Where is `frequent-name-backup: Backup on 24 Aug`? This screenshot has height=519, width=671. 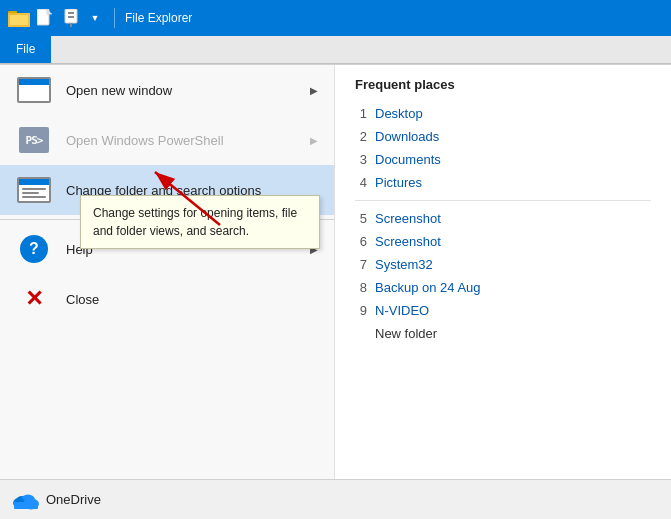 frequent-name-backup: Backup on 24 Aug is located at coordinates (428, 288).